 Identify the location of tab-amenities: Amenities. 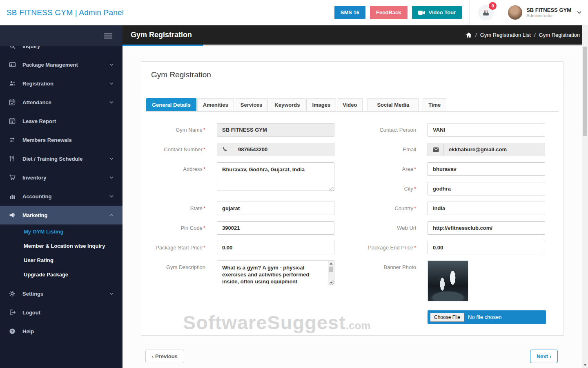
(216, 105).